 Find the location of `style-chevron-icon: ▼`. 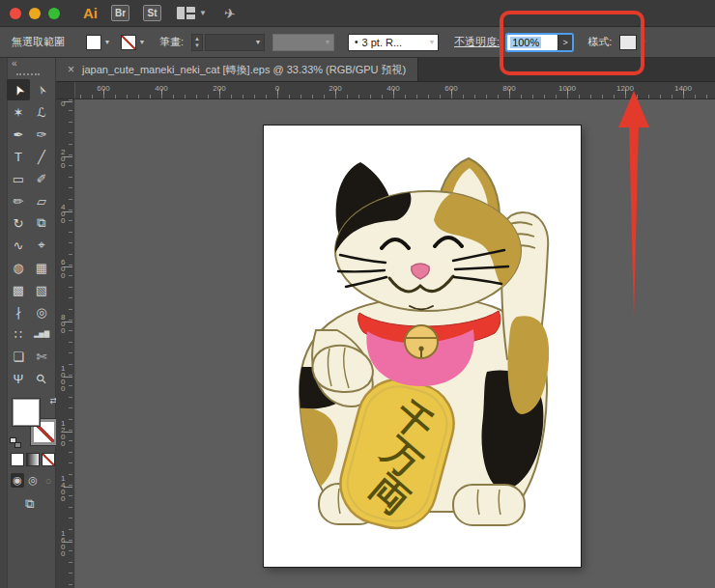

style-chevron-icon: ▼ is located at coordinates (643, 42).